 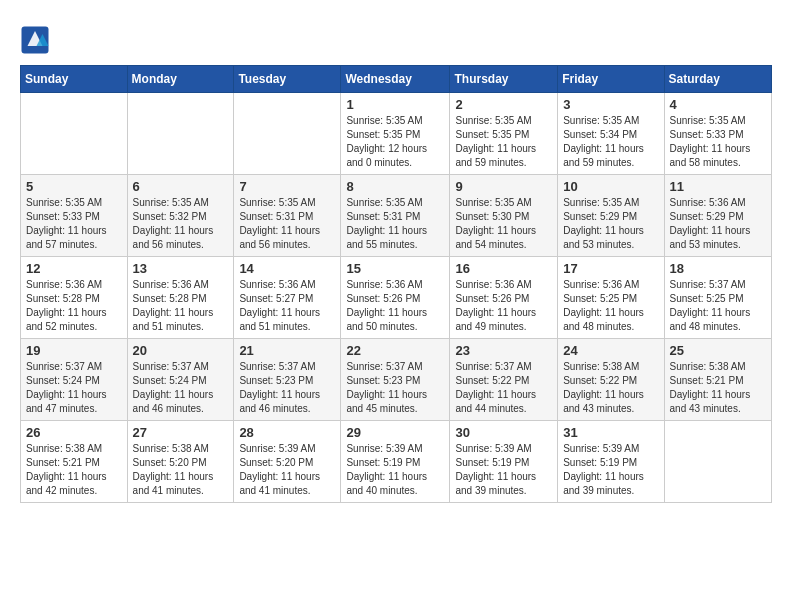 I want to click on day-number: 31, so click(x=610, y=432).